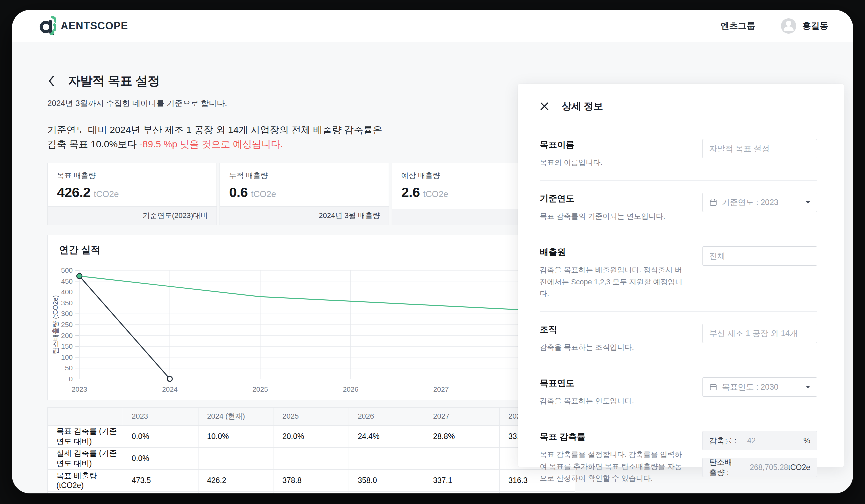 The image size is (865, 504). What do you see at coordinates (387, 480) in the screenshot?
I see `table-cell: 358.0` at bounding box center [387, 480].